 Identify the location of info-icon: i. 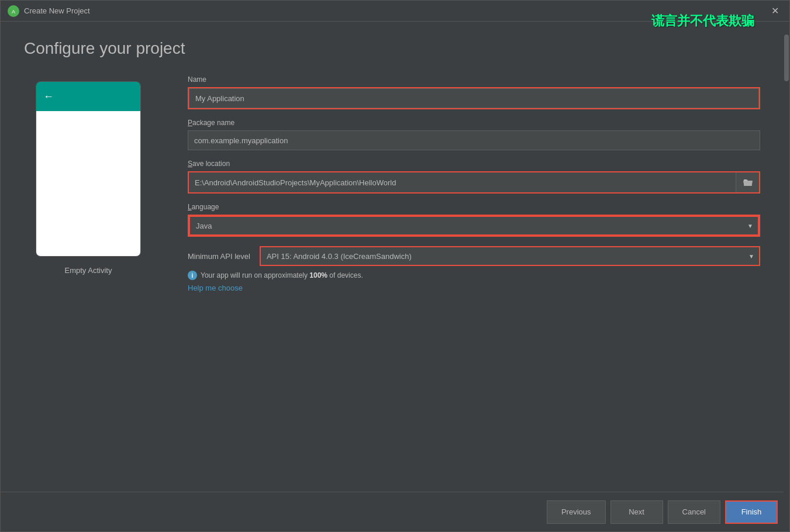
(192, 275).